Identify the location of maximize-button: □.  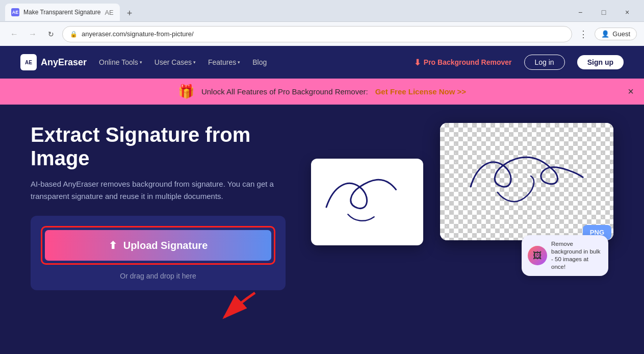
(604, 12).